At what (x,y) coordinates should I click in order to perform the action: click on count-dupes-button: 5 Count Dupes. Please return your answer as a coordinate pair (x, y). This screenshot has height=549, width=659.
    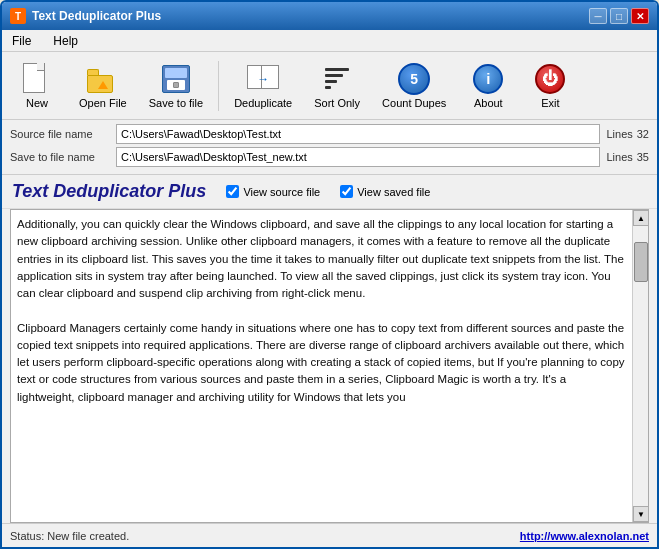
    Looking at the image, I should click on (414, 86).